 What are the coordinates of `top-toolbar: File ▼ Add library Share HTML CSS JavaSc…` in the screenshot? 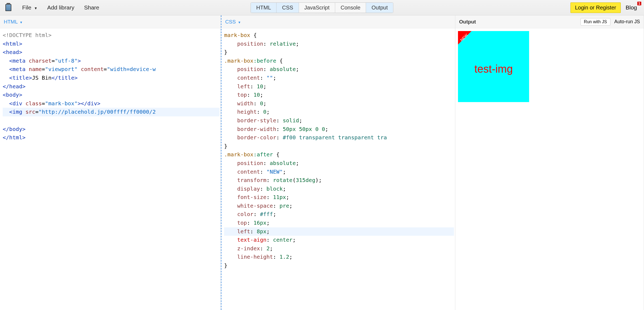 It's located at (322, 8).